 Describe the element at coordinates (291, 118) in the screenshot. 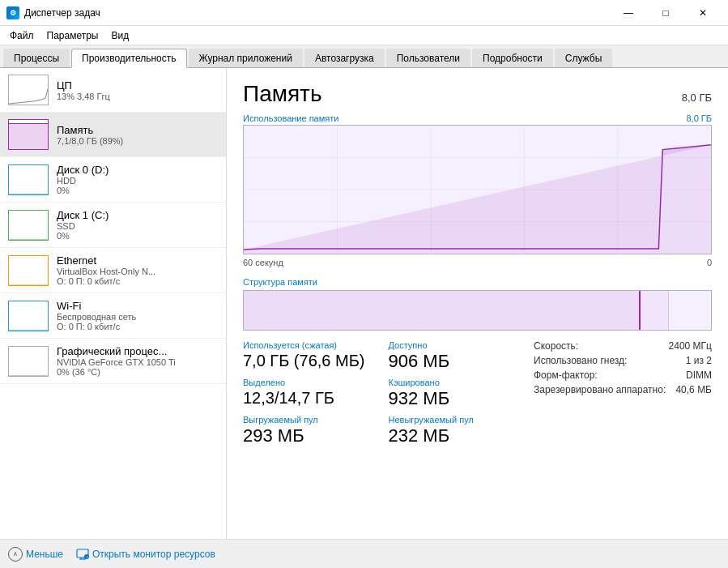

I see `chart-label-text: Использование памяти` at that location.